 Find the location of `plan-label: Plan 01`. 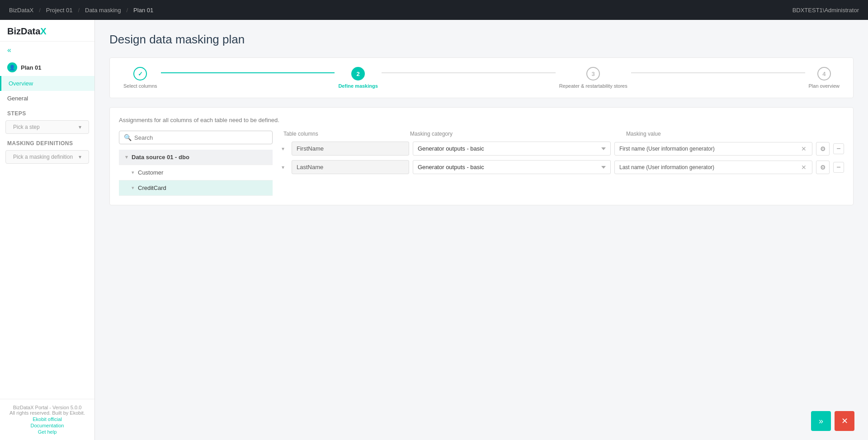

plan-label: Plan 01 is located at coordinates (31, 68).